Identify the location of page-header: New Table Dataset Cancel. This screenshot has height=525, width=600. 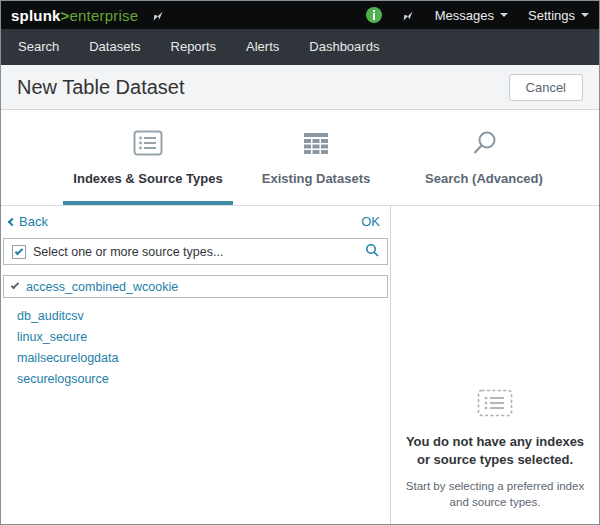
(300, 88).